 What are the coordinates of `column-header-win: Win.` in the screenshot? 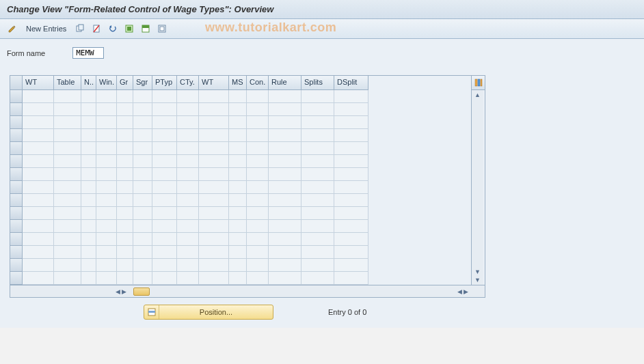 It's located at (107, 83).